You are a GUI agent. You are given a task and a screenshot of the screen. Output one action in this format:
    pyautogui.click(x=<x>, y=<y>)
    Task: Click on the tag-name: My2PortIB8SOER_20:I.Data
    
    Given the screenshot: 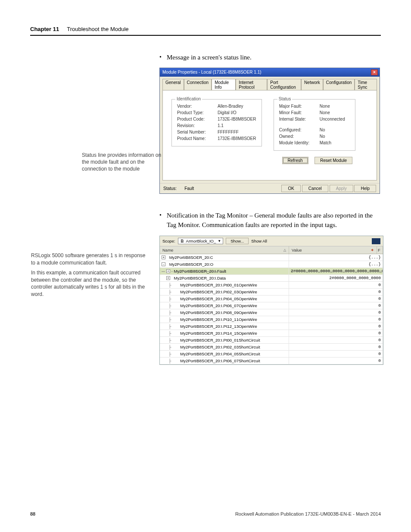 What is the action you would take?
    pyautogui.click(x=200, y=278)
    